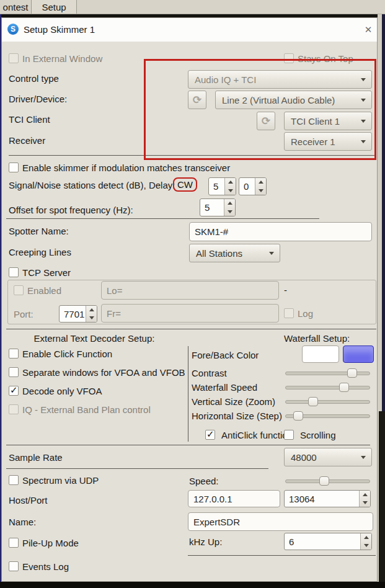 The width and height of the screenshot is (385, 588). Describe the element at coordinates (14, 272) in the screenshot. I see `tcp-server-checkbox` at that location.